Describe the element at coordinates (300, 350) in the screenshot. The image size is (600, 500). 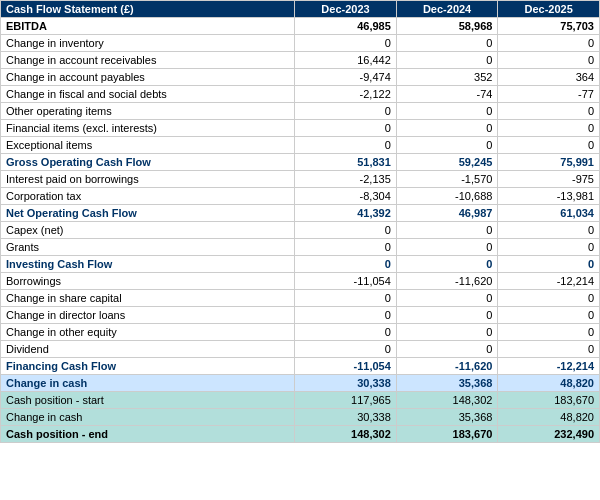
I see `table-row: Dividend000` at that location.